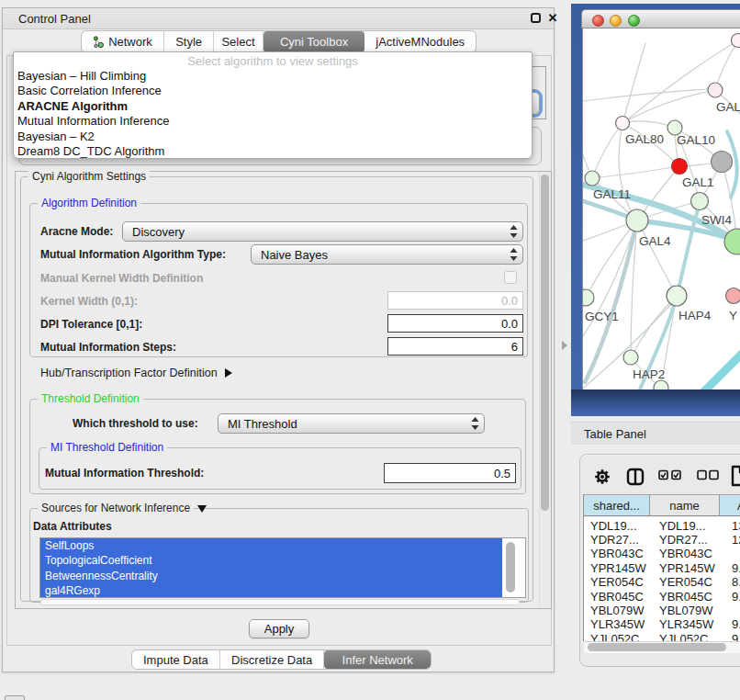 This screenshot has height=700, width=740. What do you see at coordinates (158, 231) in the screenshot?
I see `aracne-mode-value: Discovery` at bounding box center [158, 231].